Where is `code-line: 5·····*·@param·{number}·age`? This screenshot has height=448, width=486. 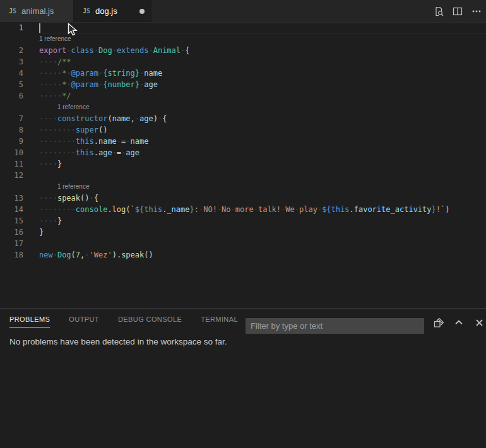 code-line: 5·····*·@param·{number}·age is located at coordinates (243, 85).